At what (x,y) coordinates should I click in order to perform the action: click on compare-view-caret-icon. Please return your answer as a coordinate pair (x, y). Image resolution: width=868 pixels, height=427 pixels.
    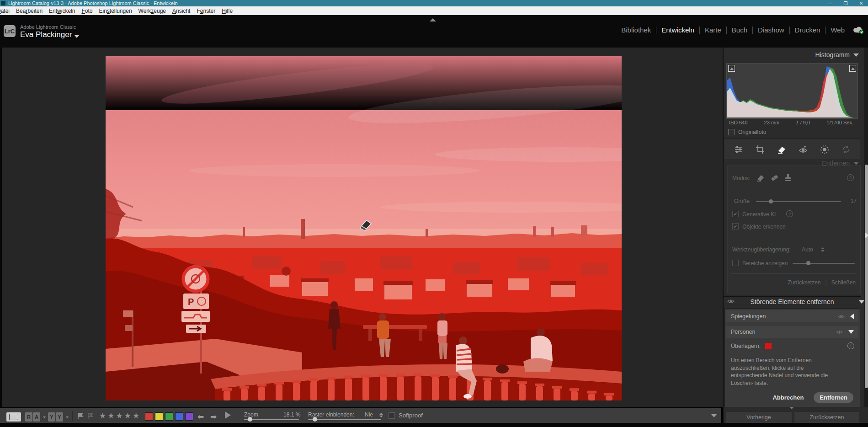
    Looking at the image, I should click on (44, 417).